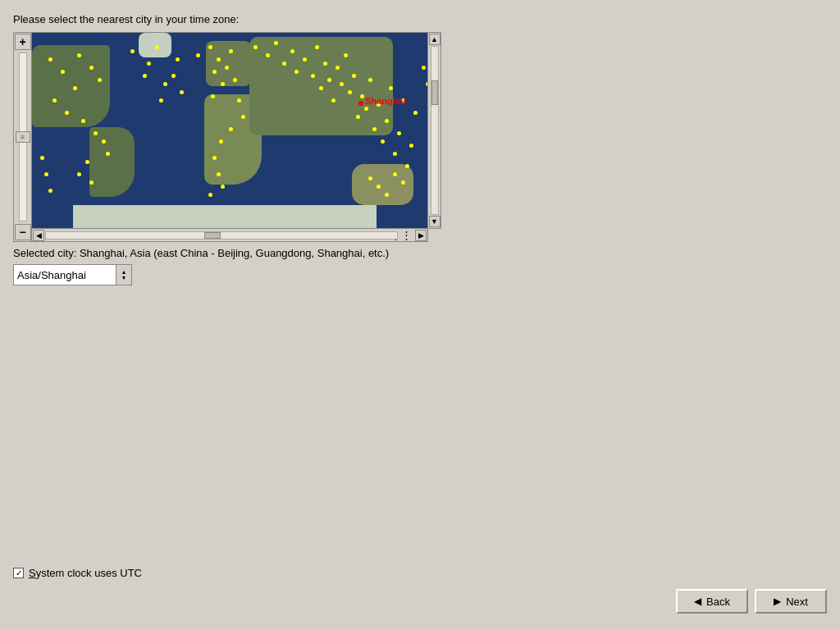 The height and width of the screenshot is (630, 840). Describe the element at coordinates (23, 42) in the screenshot. I see `zoom-in-button: +` at that location.